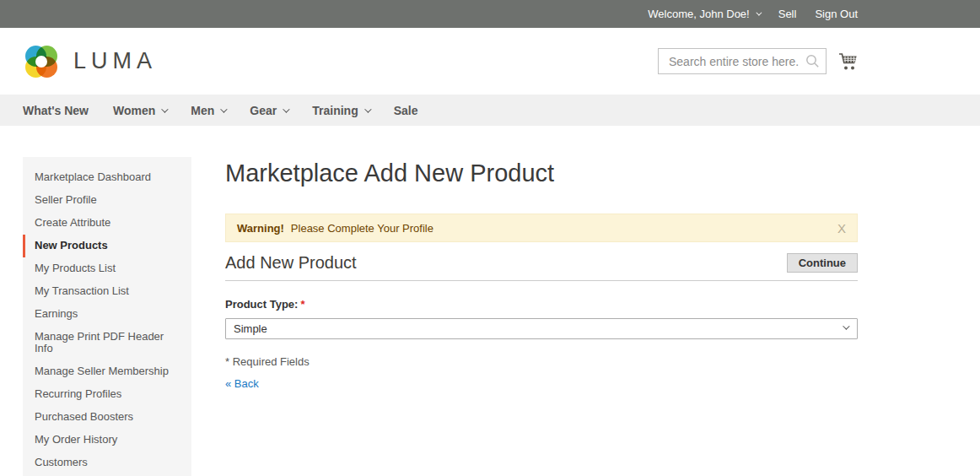 This screenshot has width=980, height=476. I want to click on welcome-label: Welcome, John Doe!, so click(698, 14).